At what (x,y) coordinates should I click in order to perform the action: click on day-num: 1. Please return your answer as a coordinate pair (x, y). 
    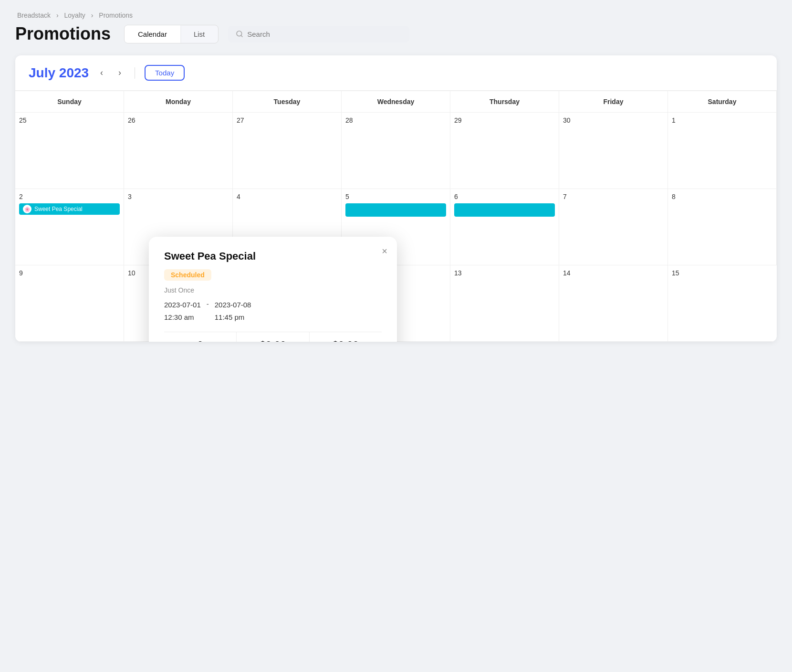
    Looking at the image, I should click on (722, 120).